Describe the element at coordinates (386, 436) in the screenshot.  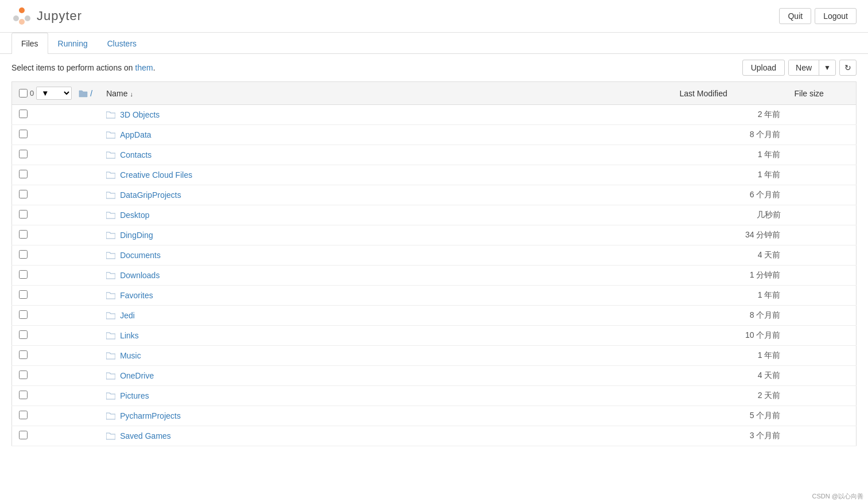
I see `row-name-cell: Saved Games` at that location.